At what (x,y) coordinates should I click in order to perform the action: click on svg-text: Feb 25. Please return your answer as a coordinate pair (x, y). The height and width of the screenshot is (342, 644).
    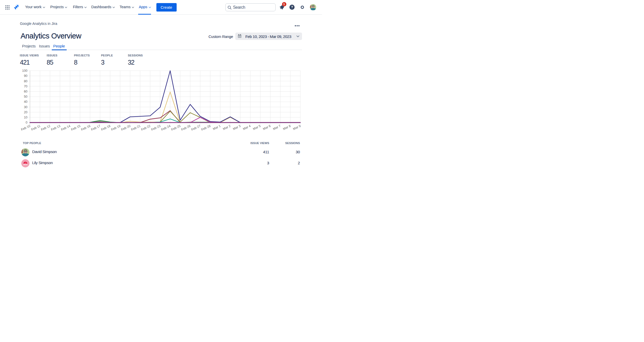
    Looking at the image, I should click on (176, 128).